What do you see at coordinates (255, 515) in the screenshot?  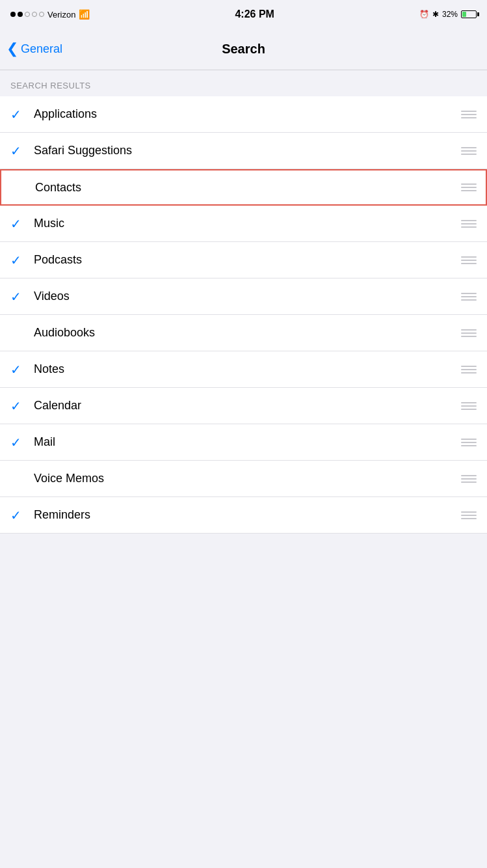 I see `item-label-reminders: Reminders` at bounding box center [255, 515].